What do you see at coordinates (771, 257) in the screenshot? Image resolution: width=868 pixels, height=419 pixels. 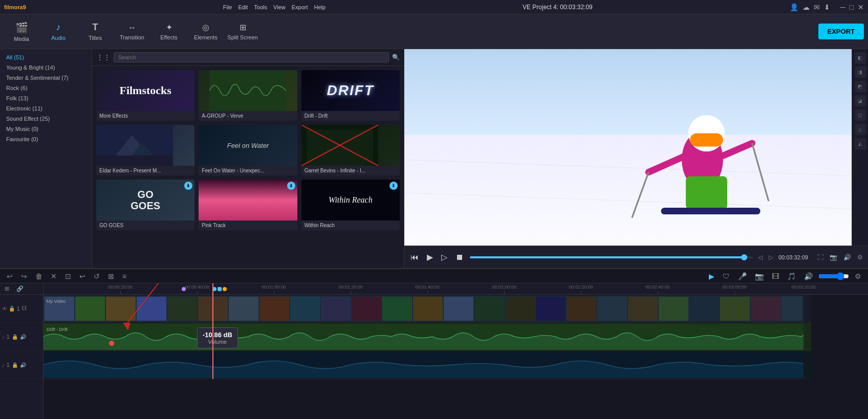 I see `expand-right-icon: ▷` at bounding box center [771, 257].